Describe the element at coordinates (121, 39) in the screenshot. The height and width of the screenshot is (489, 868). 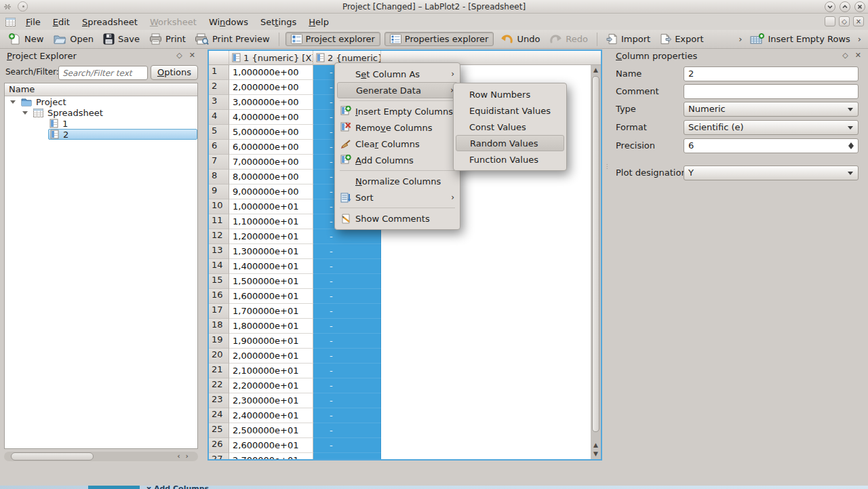
I see `save-button: Save` at that location.